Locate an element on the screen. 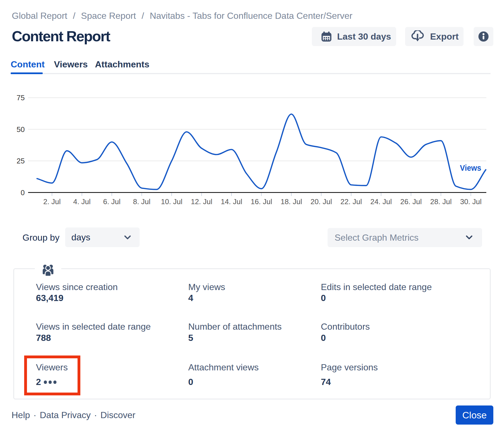  svg-text: 26. Jul is located at coordinates (411, 202).